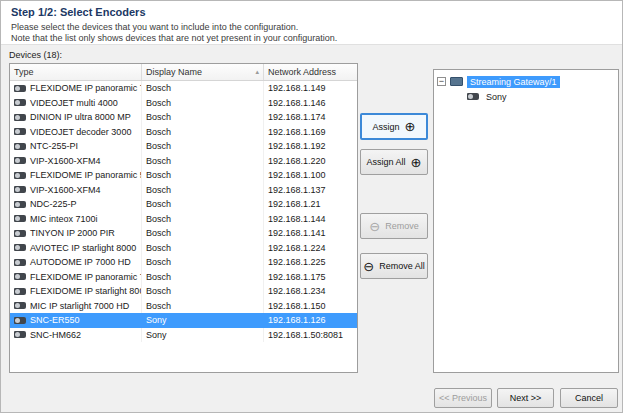  What do you see at coordinates (310, 336) in the screenshot?
I see `cell-network-address: 192.168.1.50:8081` at bounding box center [310, 336].